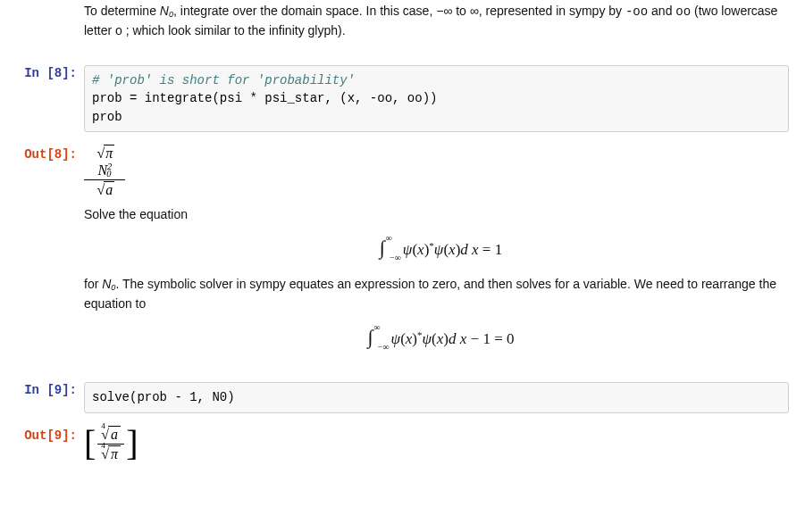 This screenshot has height=532, width=805. Describe the element at coordinates (445, 443) in the screenshot. I see `output-content-9: [ 4√a 4√π ]` at that location.